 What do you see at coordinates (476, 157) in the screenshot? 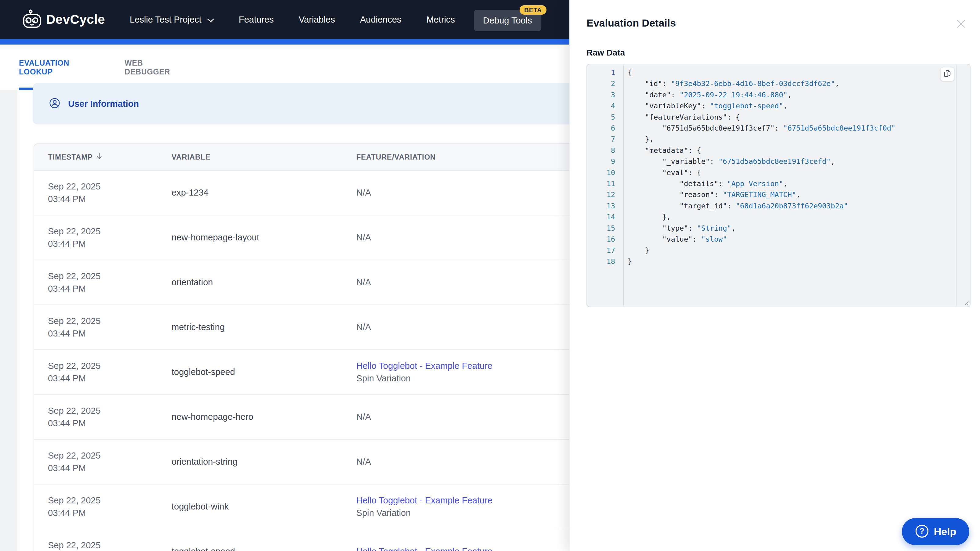
I see `header-feature-variation: FEATURE/VARIATION` at bounding box center [476, 157].